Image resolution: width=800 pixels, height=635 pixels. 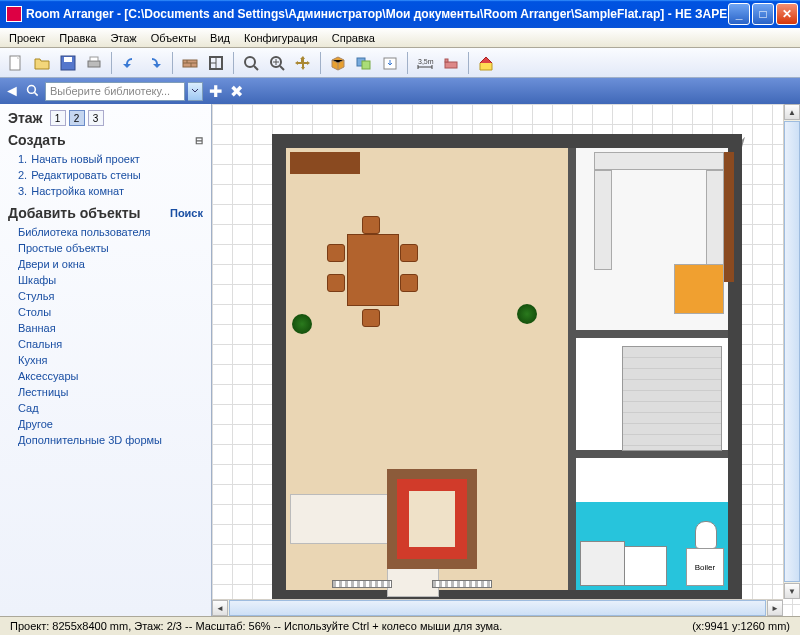 What do you see at coordinates (68, 63) in the screenshot?
I see `save-button` at bounding box center [68, 63].